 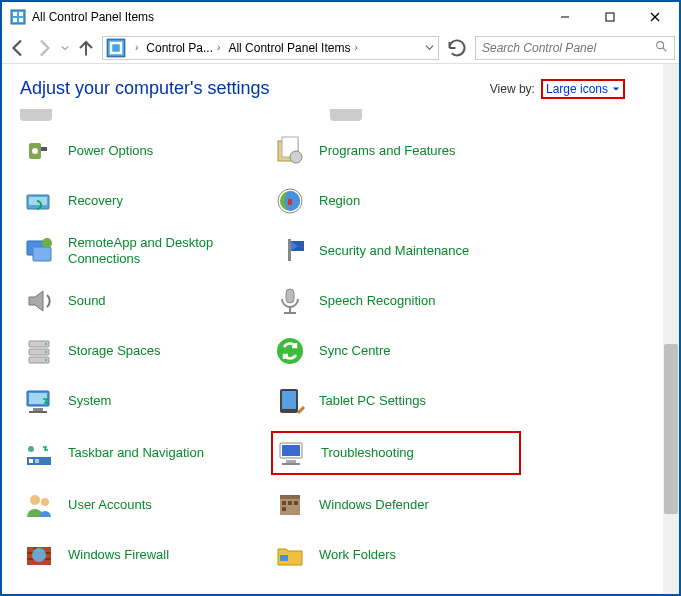 What do you see at coordinates (145, 505) in the screenshot?
I see `item-user-accounts: User Accounts` at bounding box center [145, 505].